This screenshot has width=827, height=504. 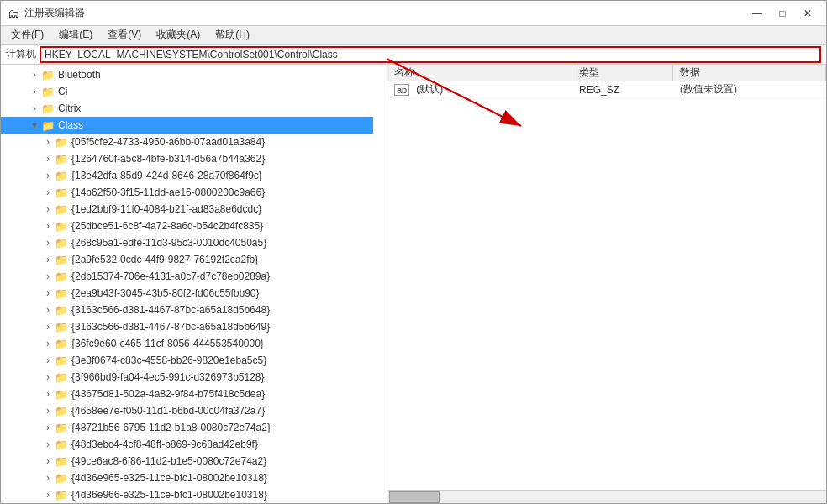 I want to click on tree-item: ›📁Ci, so click(x=187, y=92).